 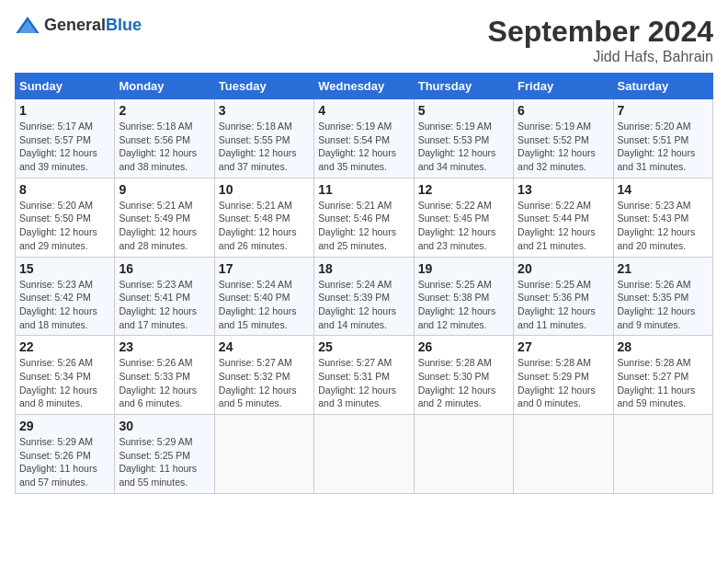 What do you see at coordinates (463, 383) in the screenshot?
I see `day-info: Sunrise: 5:28 AM Sunset: 5:30 PM Dayligh…` at bounding box center [463, 383].